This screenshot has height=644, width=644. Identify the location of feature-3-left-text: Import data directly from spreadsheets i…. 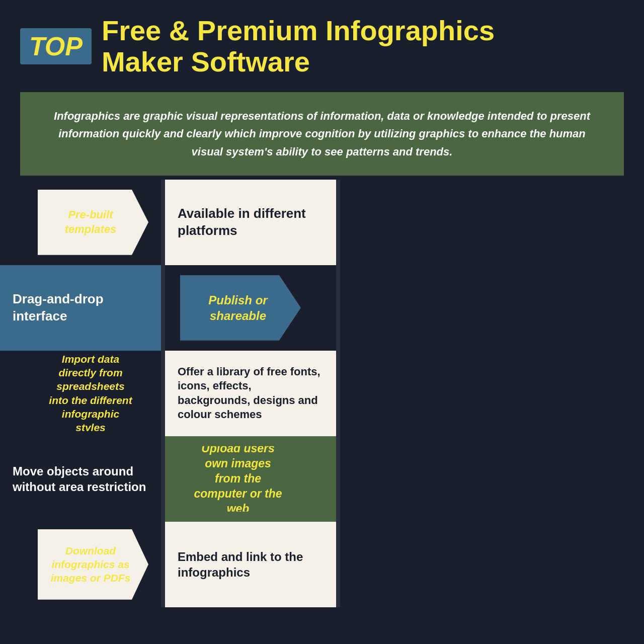
(91, 393).